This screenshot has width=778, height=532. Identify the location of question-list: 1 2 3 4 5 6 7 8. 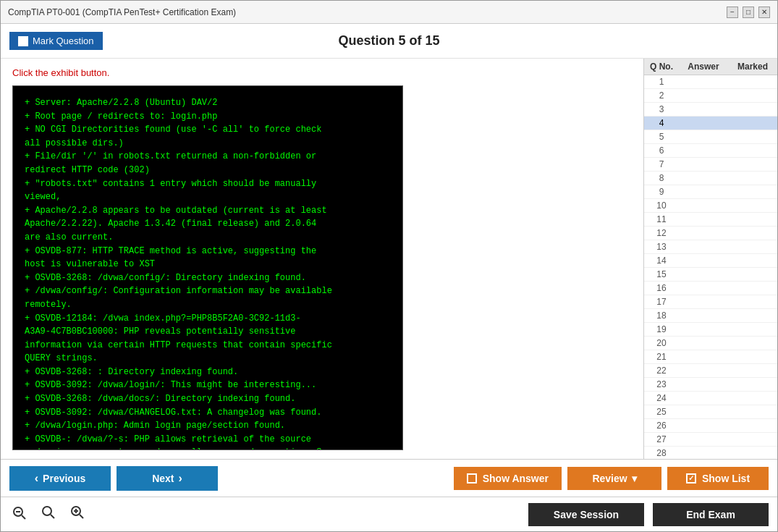
(711, 267).